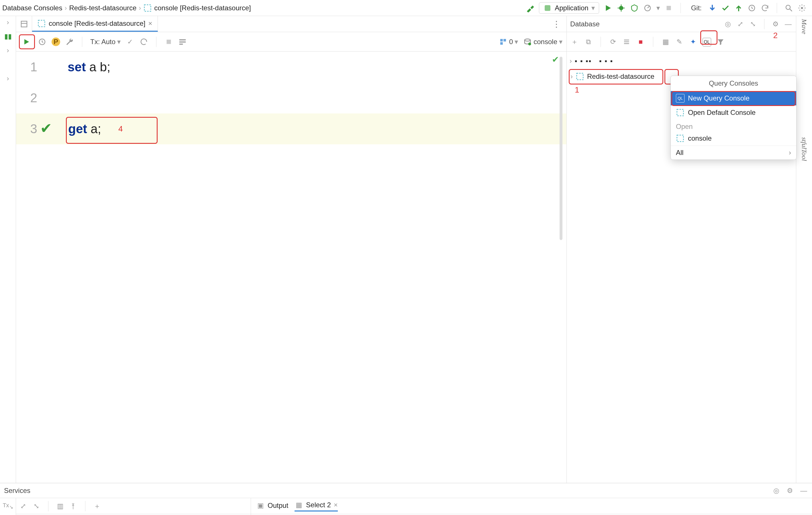 The width and height of the screenshot is (812, 515). Describe the element at coordinates (738, 8) in the screenshot. I see `git-push-icon` at that location.